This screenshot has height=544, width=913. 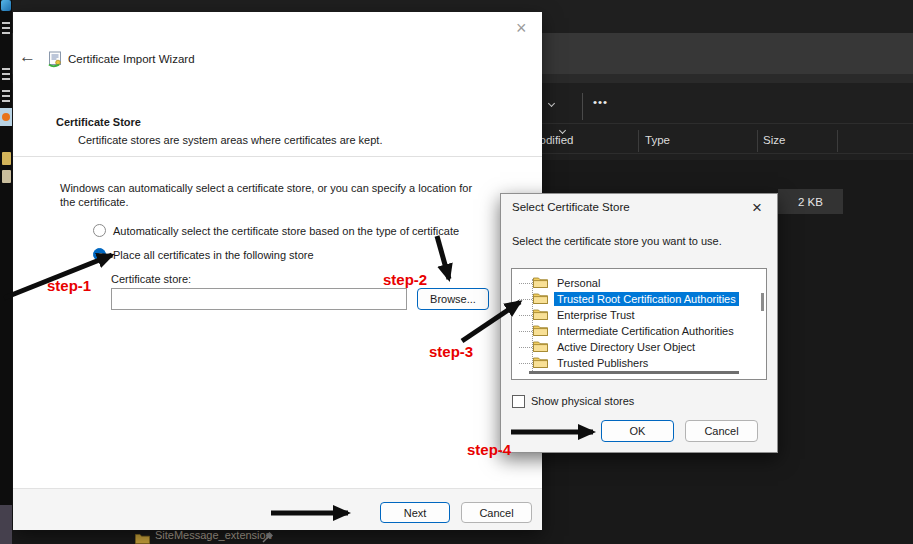 I want to click on sidebar-item-sitemessage: SiteMessage_extension, so click(x=214, y=535).